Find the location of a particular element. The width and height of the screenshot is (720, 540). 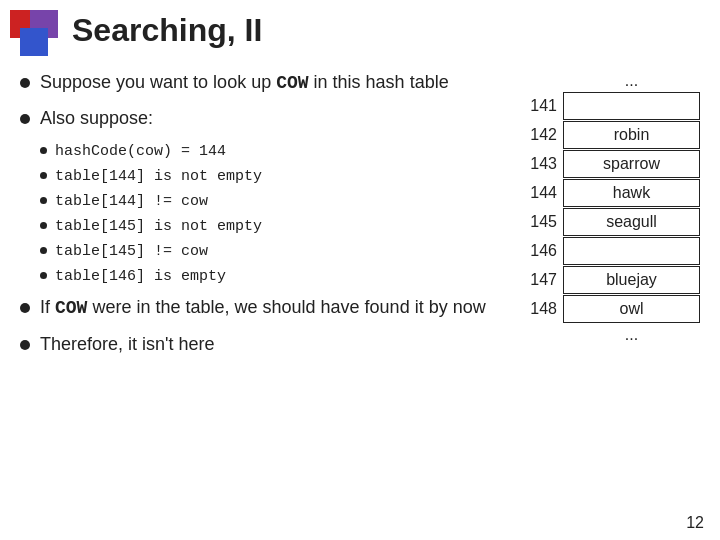

bullet-text-1: Suppose you want to look up COW in this … is located at coordinates (244, 83).